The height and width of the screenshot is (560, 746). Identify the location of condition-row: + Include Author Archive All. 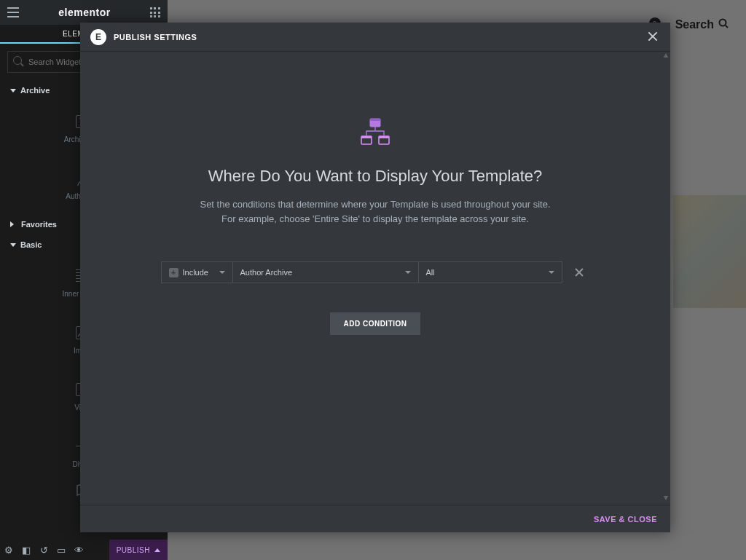
(375, 272).